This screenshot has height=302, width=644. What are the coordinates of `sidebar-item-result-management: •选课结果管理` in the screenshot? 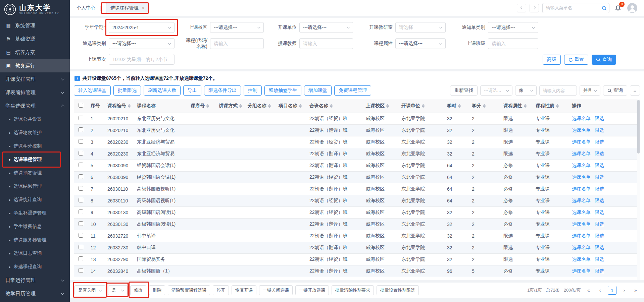 It's located at (35, 186).